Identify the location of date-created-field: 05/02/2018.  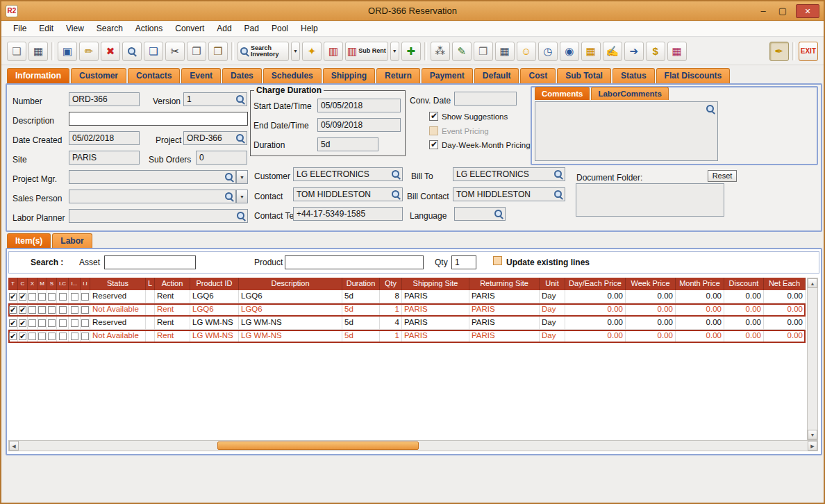
(104, 138).